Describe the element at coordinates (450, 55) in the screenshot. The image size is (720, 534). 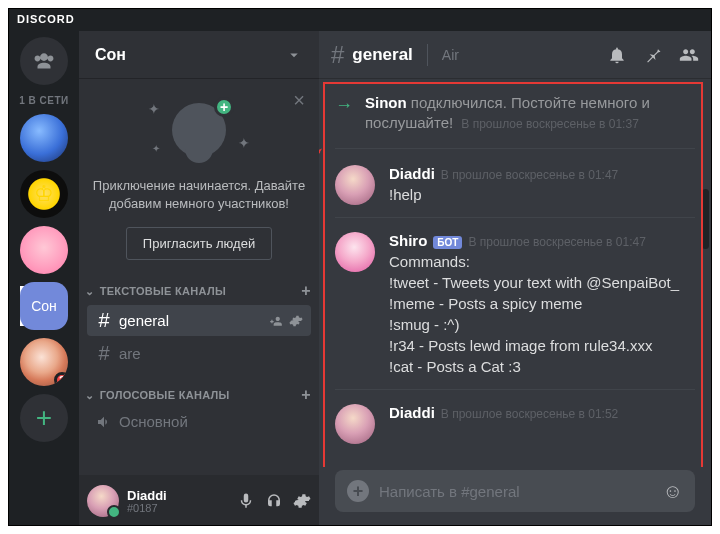
I see `chat-topic: Air` at that location.